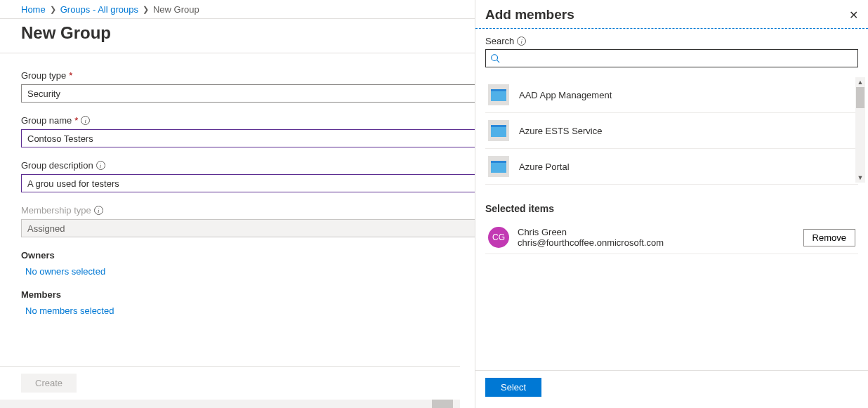  What do you see at coordinates (671, 237) in the screenshot?
I see `selected-item: CG Chris Green chris@fourthcoffee.onmicr…` at bounding box center [671, 237].